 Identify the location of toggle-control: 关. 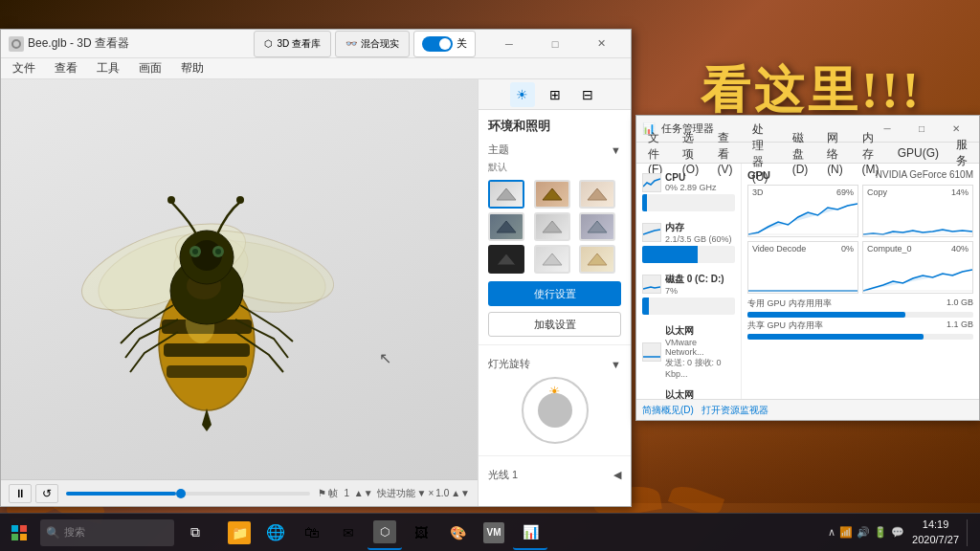
(444, 44).